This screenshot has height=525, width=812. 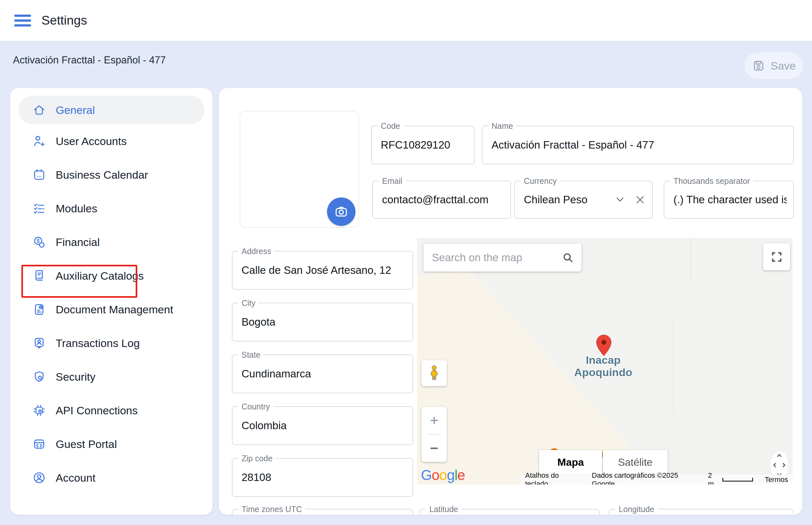 I want to click on address-field-label: Address, so click(x=256, y=251).